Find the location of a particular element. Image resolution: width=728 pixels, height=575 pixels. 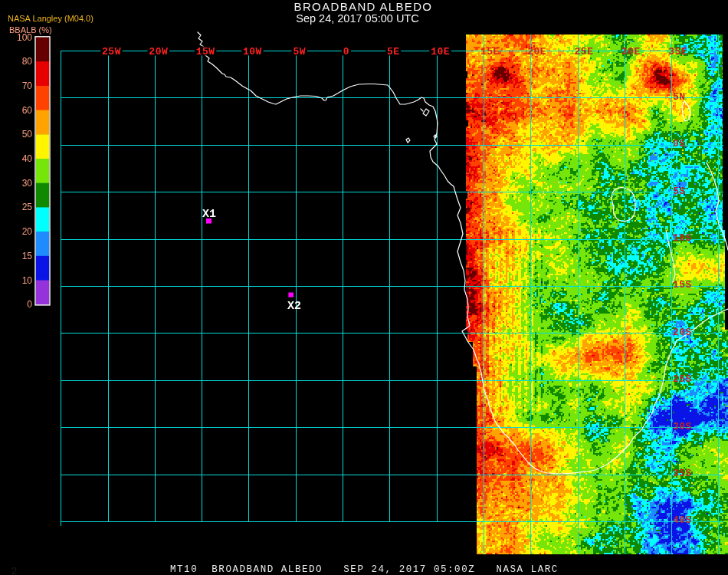

svg-text: 10 is located at coordinates (28, 281).